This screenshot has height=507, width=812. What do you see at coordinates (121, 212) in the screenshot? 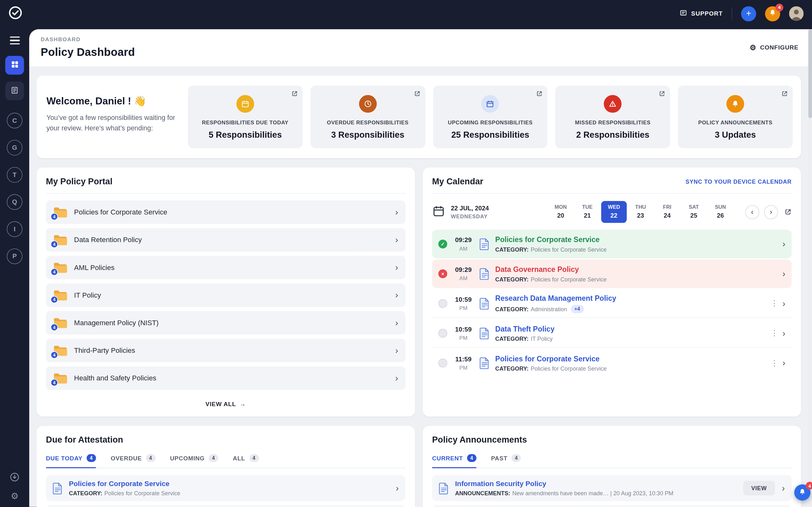
I see `portal-item-label: Policies for Corporate Service` at bounding box center [121, 212].